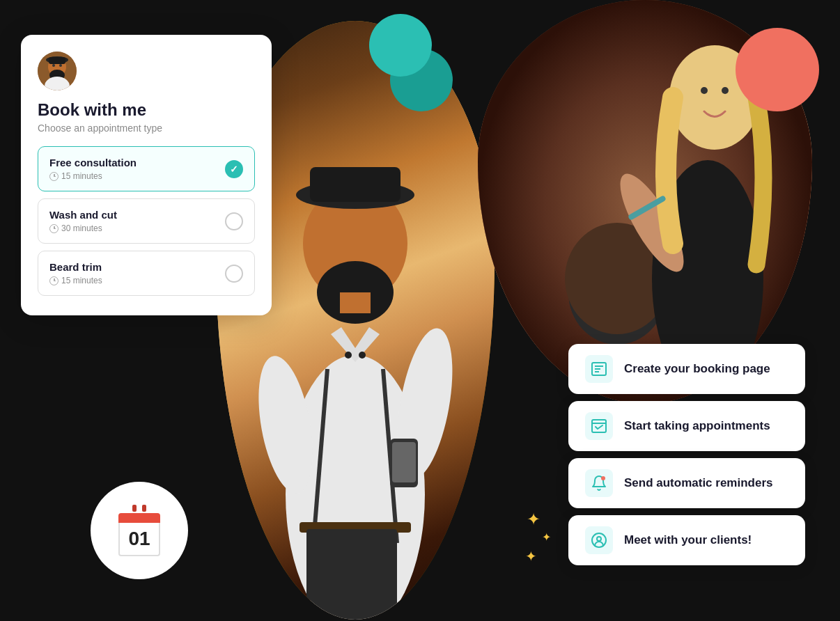 This screenshot has width=840, height=621. Describe the element at coordinates (687, 369) in the screenshot. I see `feature-card-create-booking: Create your booking page` at that location.